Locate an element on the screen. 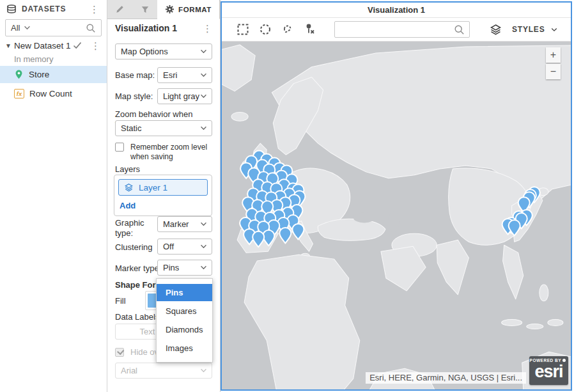 The width and height of the screenshot is (574, 392). filter-icon is located at coordinates (145, 10).